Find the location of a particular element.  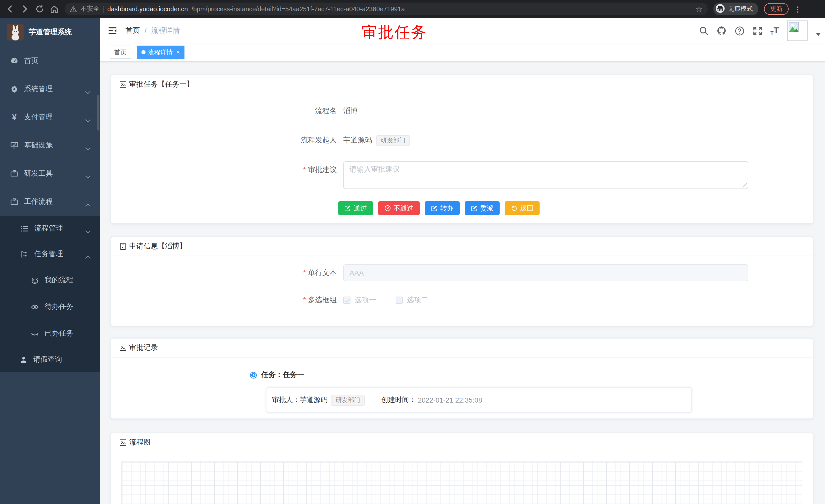

delegate-button: 委派 is located at coordinates (482, 208).